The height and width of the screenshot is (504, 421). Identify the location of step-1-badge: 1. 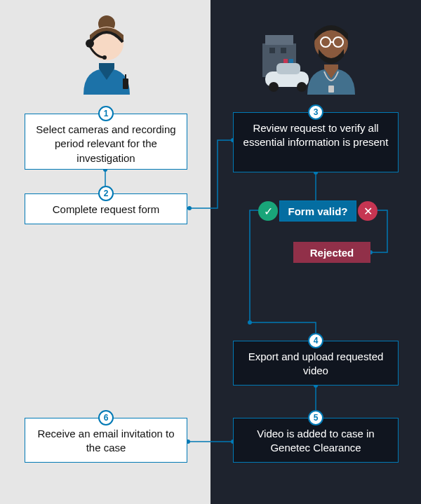
(106, 114).